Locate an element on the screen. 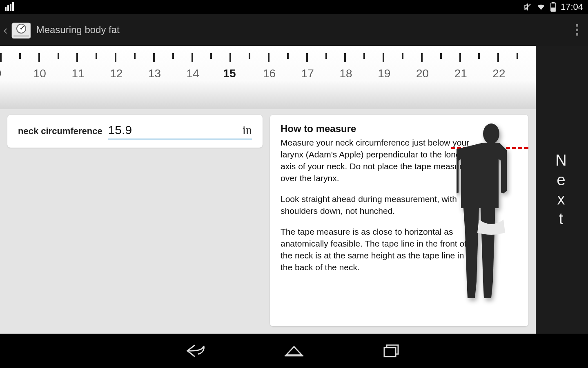 The height and width of the screenshot is (368, 588). next-button-label: N e x t is located at coordinates (562, 190).